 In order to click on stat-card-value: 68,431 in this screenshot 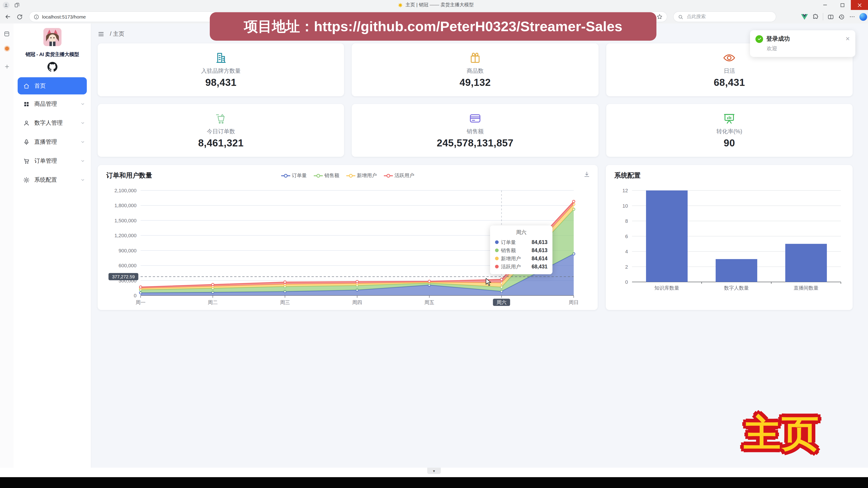, I will do `click(729, 83)`.